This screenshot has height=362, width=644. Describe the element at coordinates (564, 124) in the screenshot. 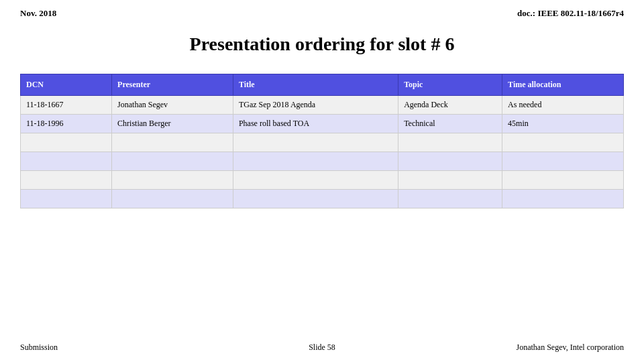

I see `table-cell: 45min` at that location.